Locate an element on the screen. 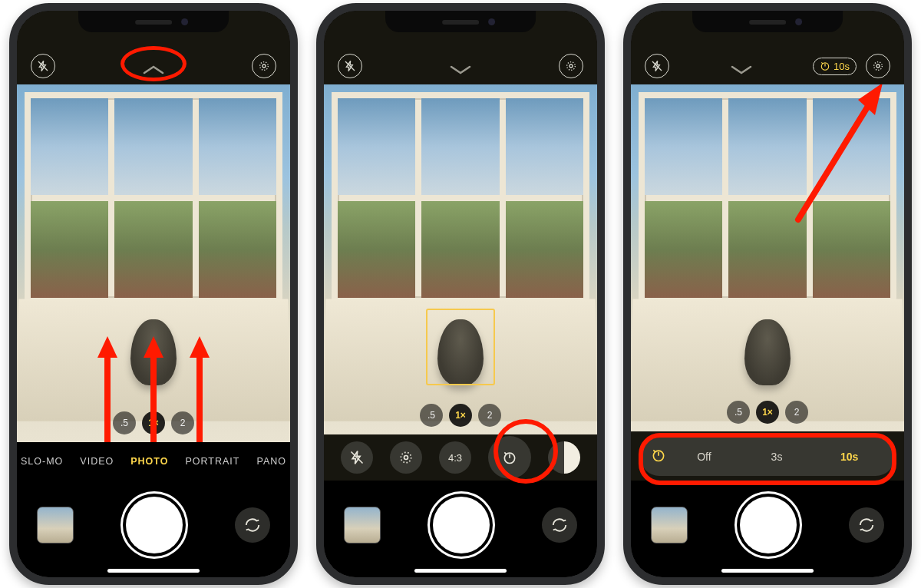 The width and height of the screenshot is (921, 588). timer-indicator-value: 10s is located at coordinates (841, 66).